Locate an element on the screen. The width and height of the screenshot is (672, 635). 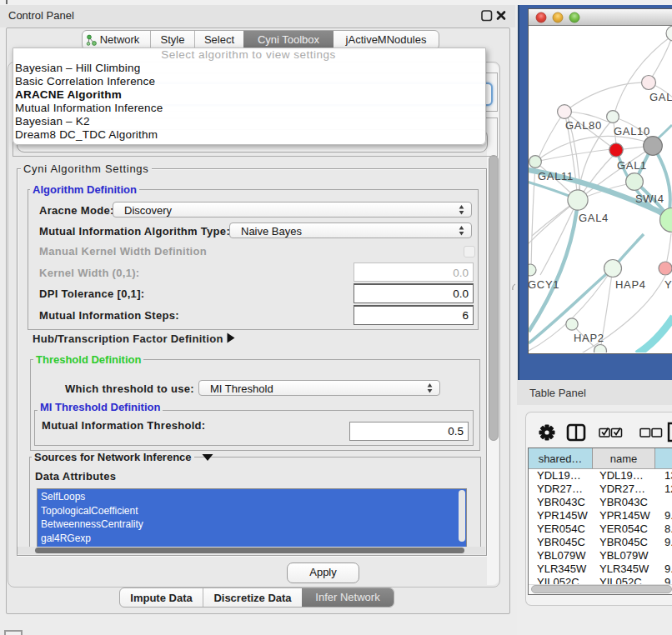
svg-text: GAL is located at coordinates (660, 97).